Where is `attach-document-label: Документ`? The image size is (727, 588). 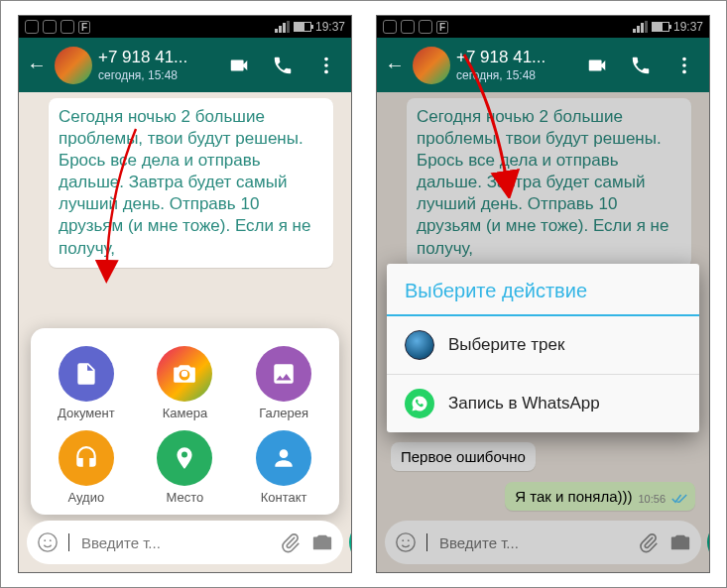 attach-document-label: Документ is located at coordinates (86, 412).